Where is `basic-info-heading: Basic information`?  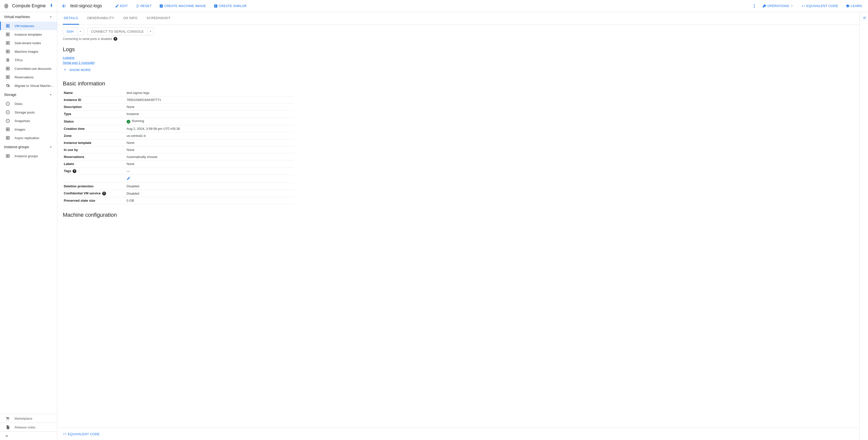 basic-info-heading: Basic information is located at coordinates (458, 84).